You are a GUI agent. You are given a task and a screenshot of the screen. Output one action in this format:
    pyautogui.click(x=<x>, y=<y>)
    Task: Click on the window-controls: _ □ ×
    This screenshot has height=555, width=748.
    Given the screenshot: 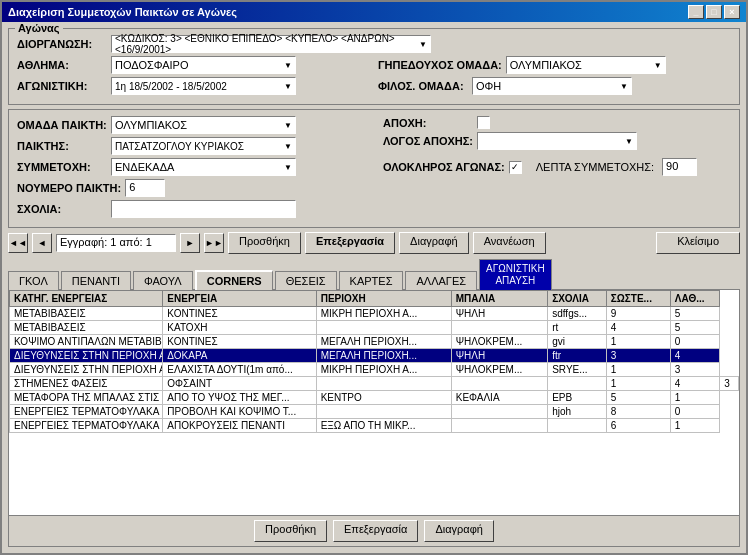 What is the action you would take?
    pyautogui.click(x=714, y=12)
    